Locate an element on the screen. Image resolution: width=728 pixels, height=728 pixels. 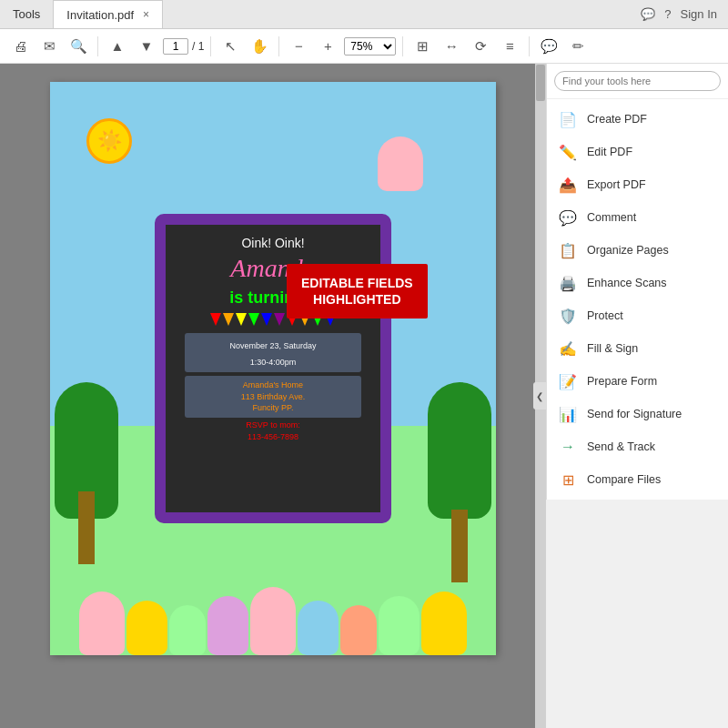
tools-tab: Tools is located at coordinates (27, 15).